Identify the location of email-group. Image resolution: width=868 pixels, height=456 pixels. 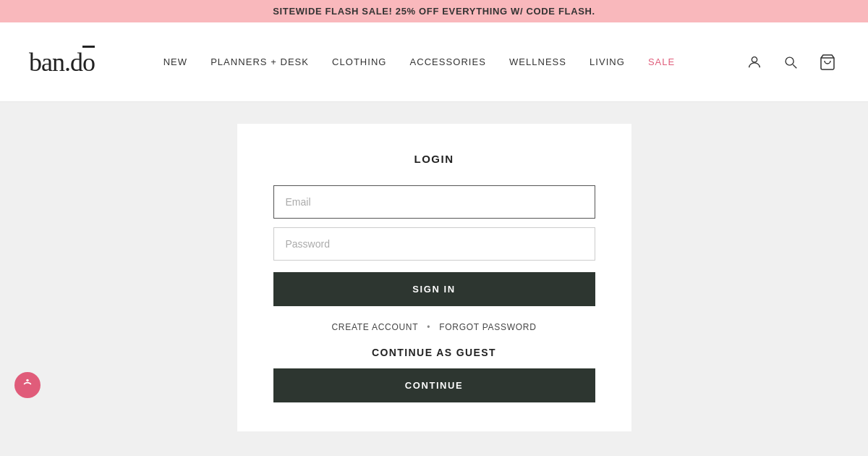
(434, 202).